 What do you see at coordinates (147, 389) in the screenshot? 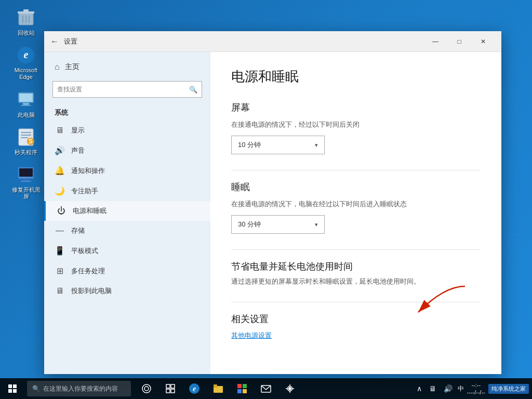
I see `taskbar-cortana` at bounding box center [147, 389].